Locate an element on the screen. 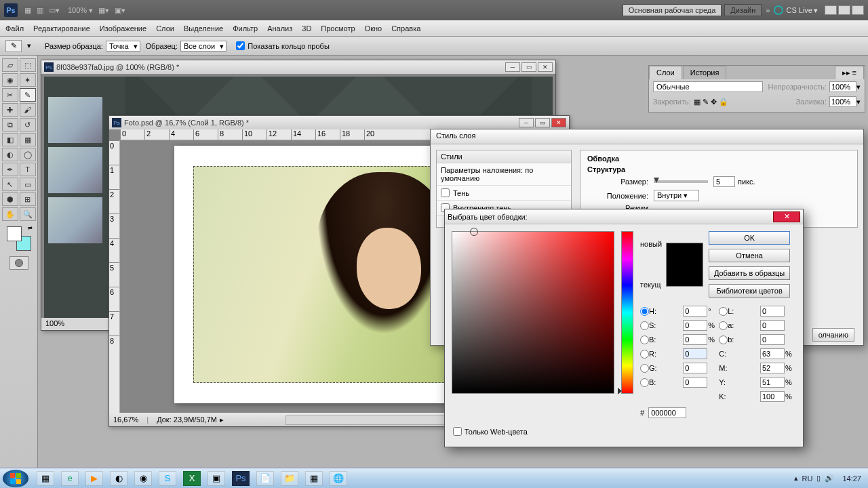 This screenshot has height=488, width=868. c-input is located at coordinates (772, 354).